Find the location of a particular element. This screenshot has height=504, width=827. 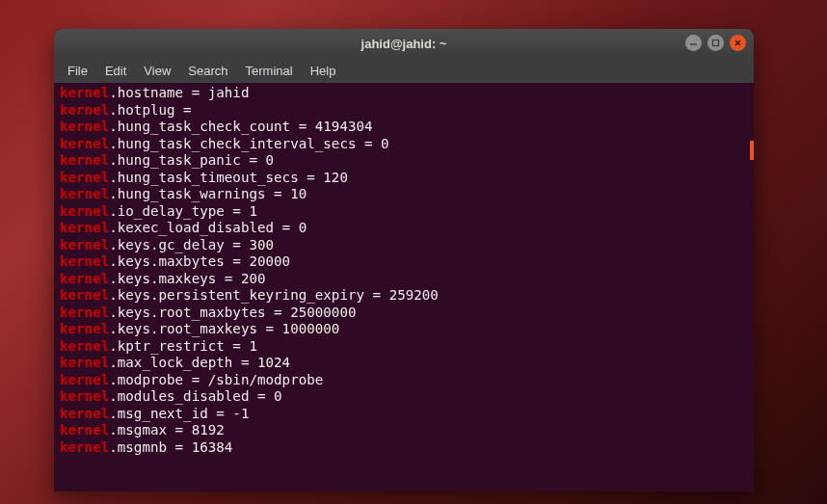

sysctl-value: .max_lock_depth = 1024 is located at coordinates (200, 362).